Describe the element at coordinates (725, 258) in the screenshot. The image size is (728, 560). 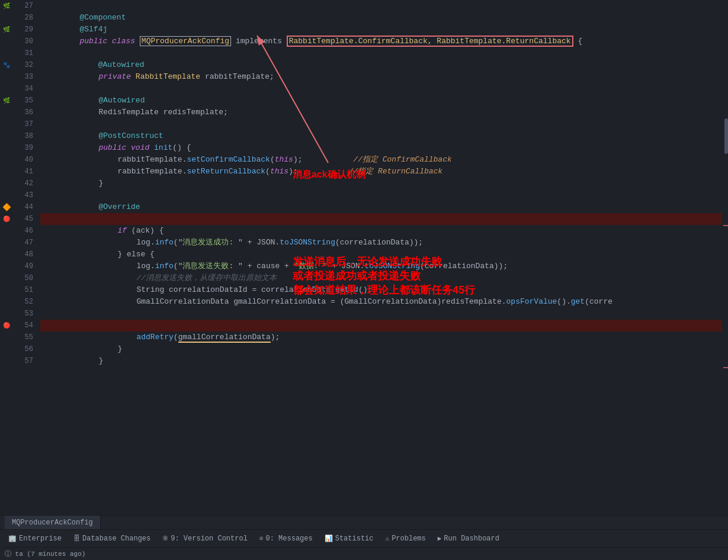
I see `vertical-scrollbar` at that location.